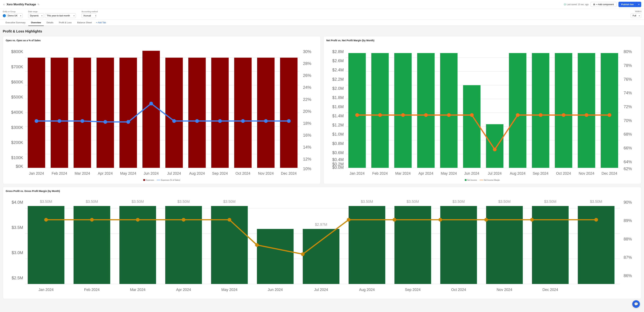 This screenshot has height=312, width=644. What do you see at coordinates (50, 23) in the screenshot?
I see `tab-details: Details` at bounding box center [50, 23].